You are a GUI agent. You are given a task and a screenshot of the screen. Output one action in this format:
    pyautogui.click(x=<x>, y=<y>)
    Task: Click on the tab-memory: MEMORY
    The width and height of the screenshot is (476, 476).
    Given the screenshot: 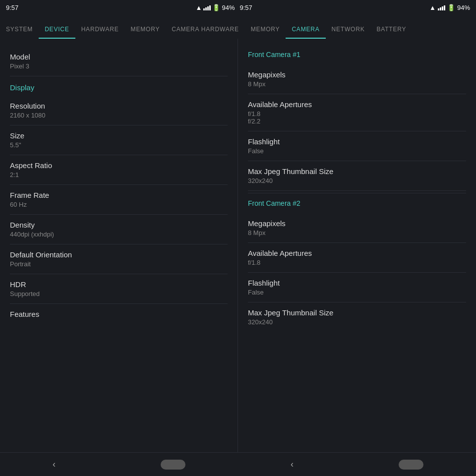 What is the action you would take?
    pyautogui.click(x=146, y=29)
    